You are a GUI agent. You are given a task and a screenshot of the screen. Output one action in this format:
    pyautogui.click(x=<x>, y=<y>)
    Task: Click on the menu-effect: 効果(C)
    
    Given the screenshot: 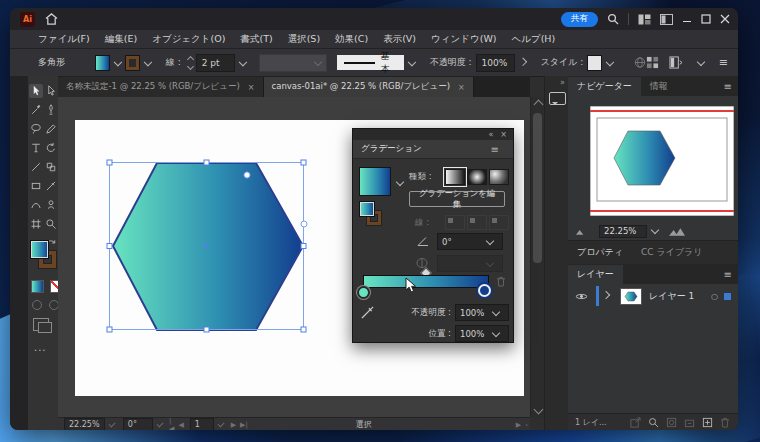 What is the action you would take?
    pyautogui.click(x=352, y=40)
    